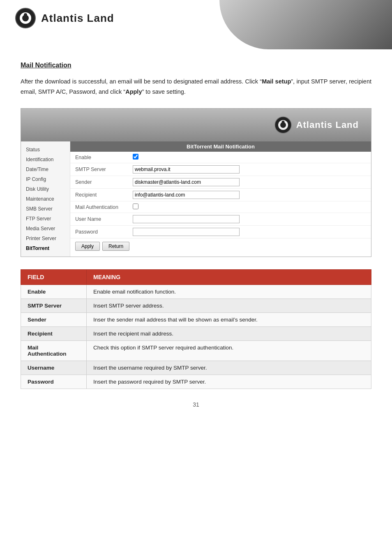 The width and height of the screenshot is (392, 553). Describe the element at coordinates (196, 351) in the screenshot. I see `table-row: MailAuthentication Check this option if …` at that location.